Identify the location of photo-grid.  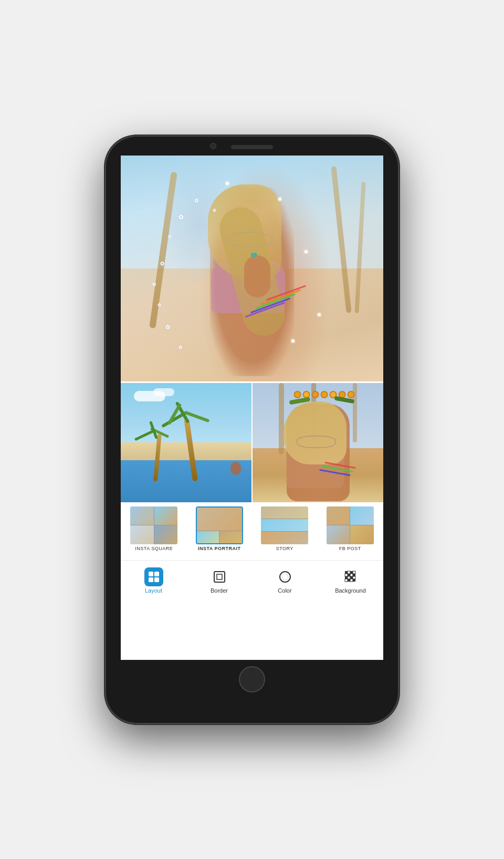
(252, 442).